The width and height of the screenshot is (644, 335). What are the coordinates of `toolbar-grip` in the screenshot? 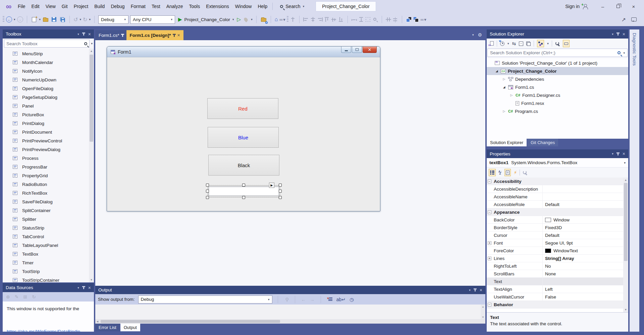 It's located at (288, 19).